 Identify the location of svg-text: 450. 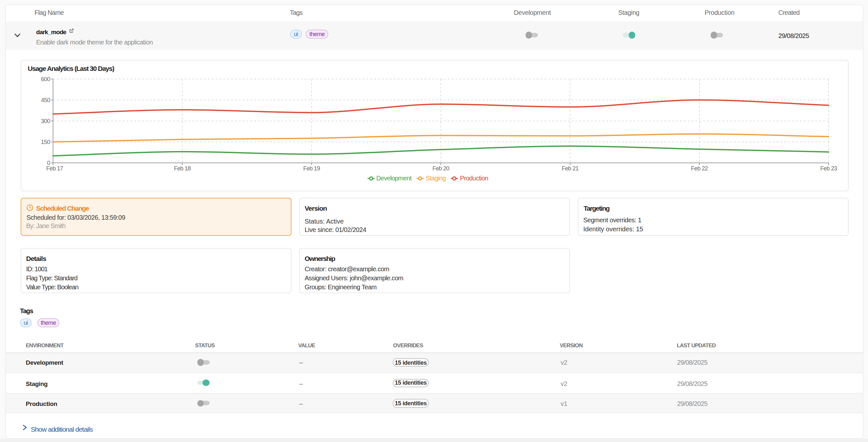
(46, 100).